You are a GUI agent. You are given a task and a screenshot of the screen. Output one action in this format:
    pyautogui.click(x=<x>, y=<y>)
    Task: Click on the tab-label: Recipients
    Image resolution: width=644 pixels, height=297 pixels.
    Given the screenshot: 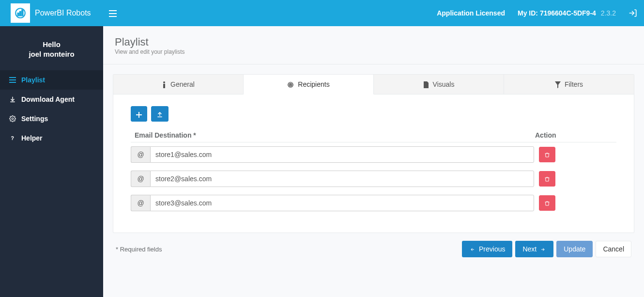 What is the action you would take?
    pyautogui.click(x=314, y=84)
    